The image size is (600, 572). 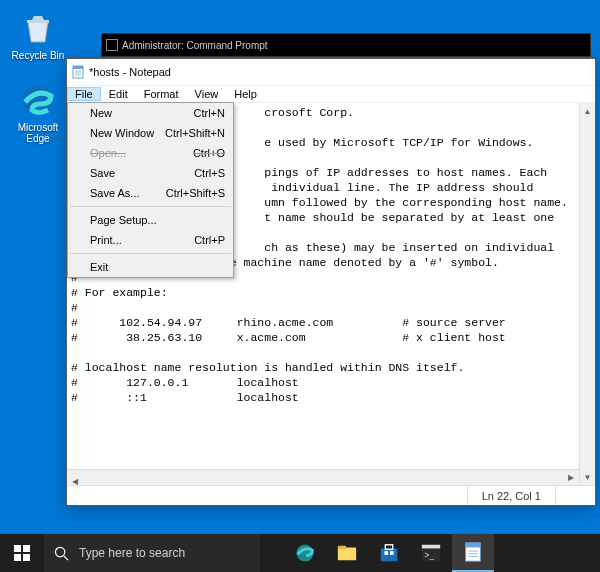 What do you see at coordinates (246, 94) in the screenshot?
I see `menu-help: Help` at bounding box center [246, 94].